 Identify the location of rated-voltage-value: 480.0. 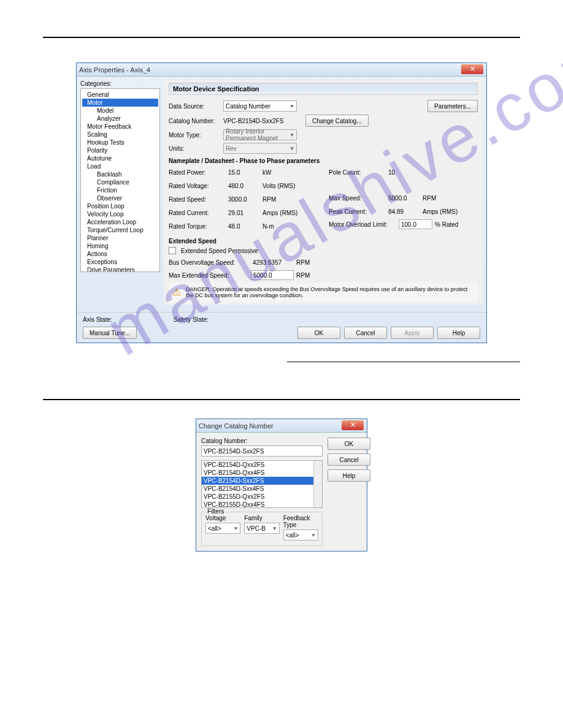
(243, 186).